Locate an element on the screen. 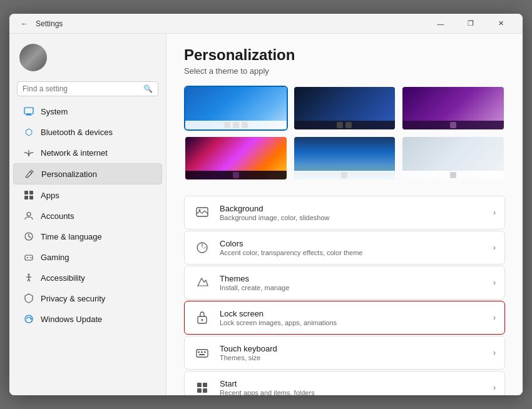 The width and height of the screenshot is (532, 409). lock-screen-icon is located at coordinates (202, 318).